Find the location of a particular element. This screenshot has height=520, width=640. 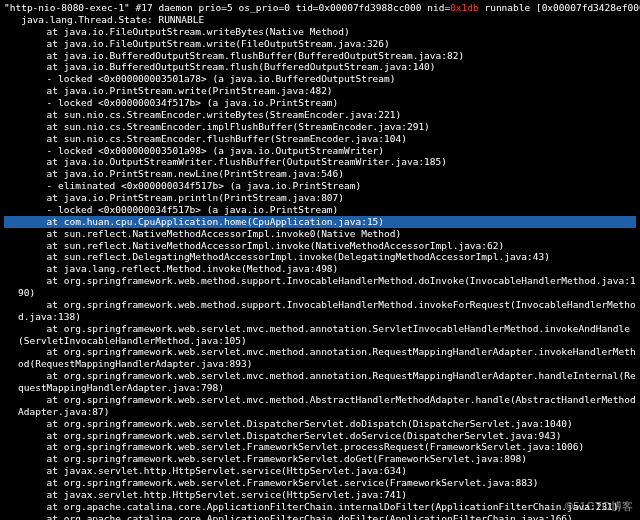

stack-frame: at java.io.BufferedOutputStream.flushBuf… is located at coordinates (320, 56).